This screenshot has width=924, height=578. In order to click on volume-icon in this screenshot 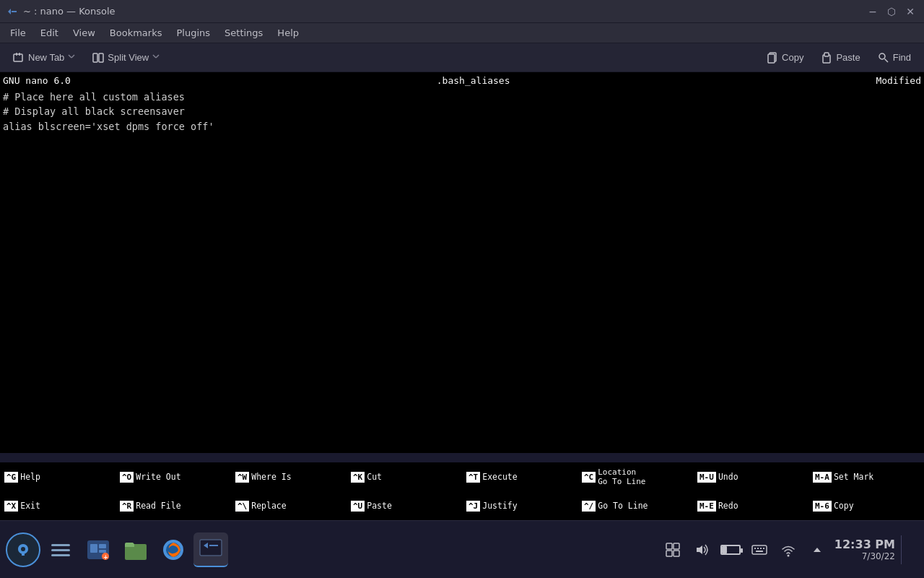, I will do `click(702, 550)`.